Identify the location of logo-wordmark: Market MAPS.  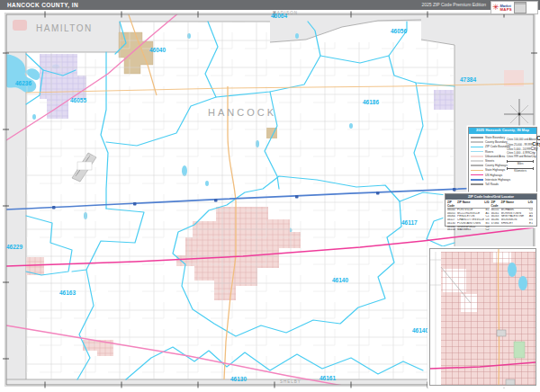
(506, 8).